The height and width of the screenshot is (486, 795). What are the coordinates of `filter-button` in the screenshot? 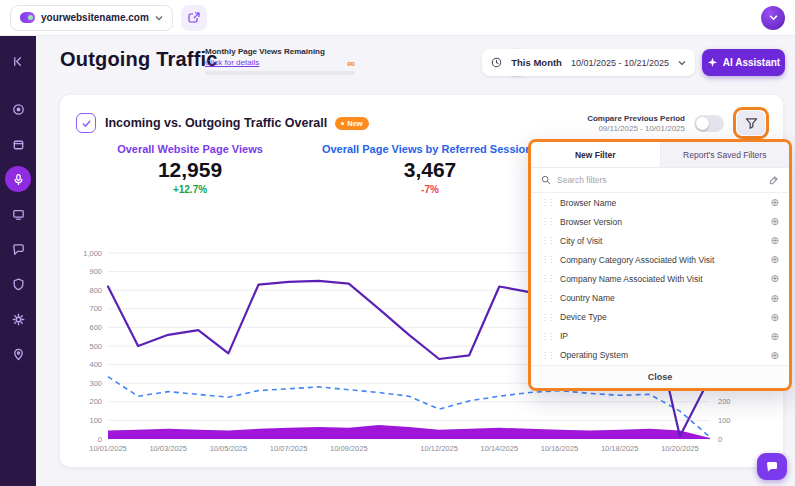 It's located at (751, 123).